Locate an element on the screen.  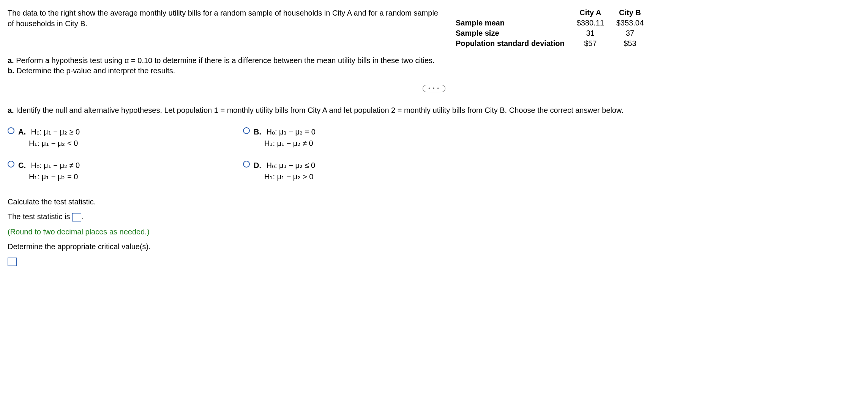
task-a-text: Perform a hypothesis test using α = 0.10… is located at coordinates (224, 60).